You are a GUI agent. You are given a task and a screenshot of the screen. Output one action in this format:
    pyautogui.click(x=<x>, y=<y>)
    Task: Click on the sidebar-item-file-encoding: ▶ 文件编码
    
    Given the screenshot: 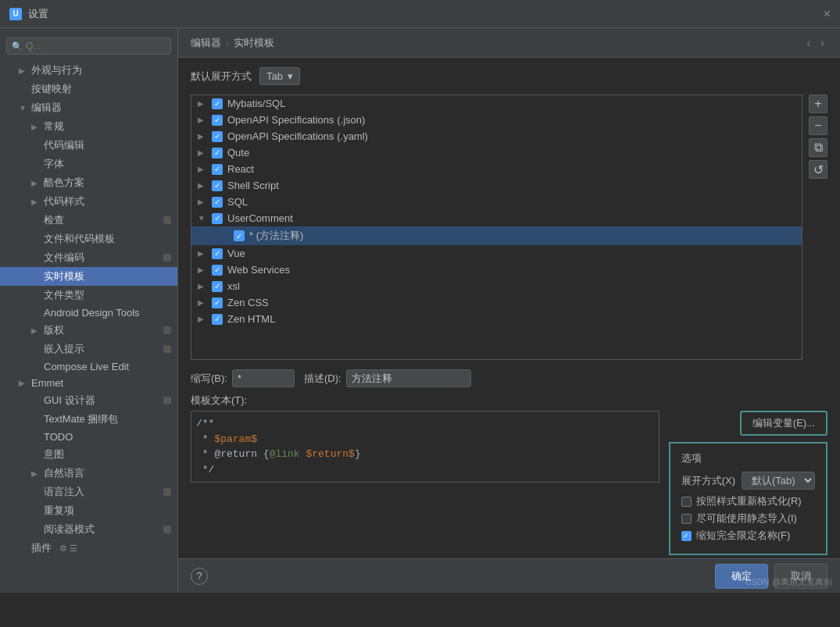 What is the action you would take?
    pyautogui.click(x=89, y=258)
    